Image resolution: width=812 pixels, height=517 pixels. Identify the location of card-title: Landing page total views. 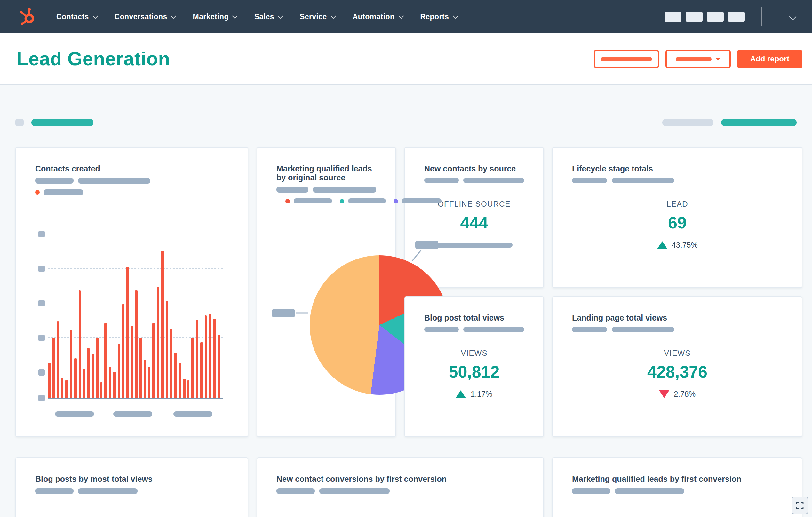
(677, 318).